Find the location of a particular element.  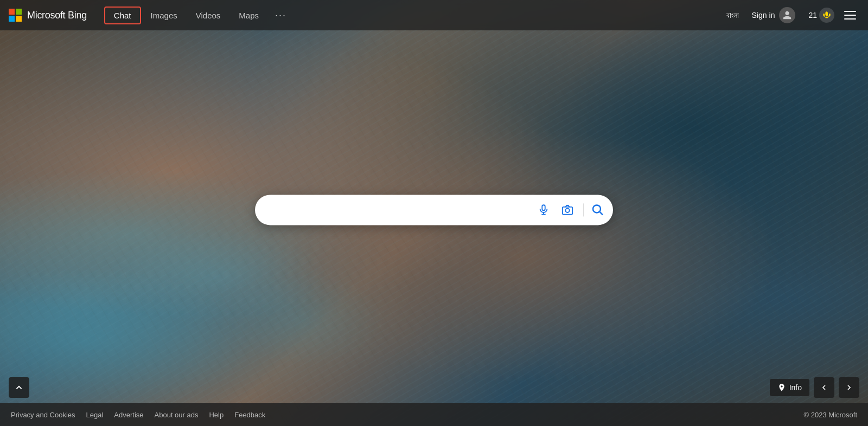

nav-images: Images is located at coordinates (164, 15).